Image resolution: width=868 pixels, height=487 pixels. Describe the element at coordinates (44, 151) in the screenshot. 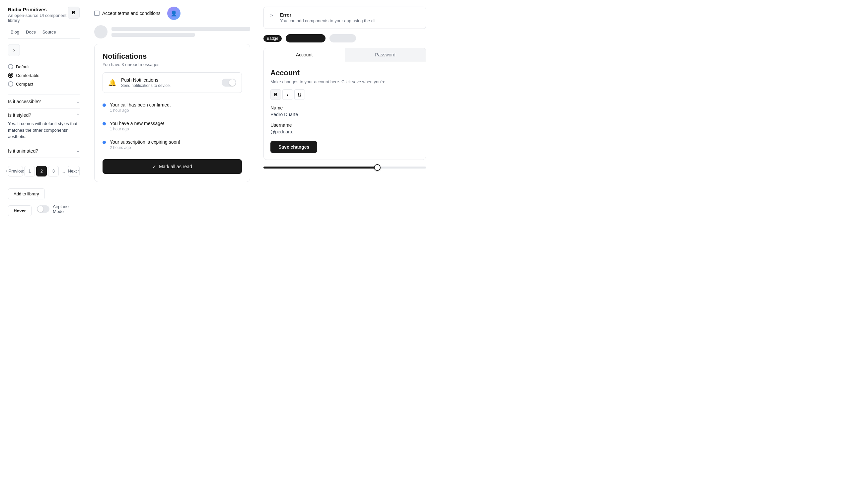

I see `accordion-item-2: Is it animated? ⌄` at that location.